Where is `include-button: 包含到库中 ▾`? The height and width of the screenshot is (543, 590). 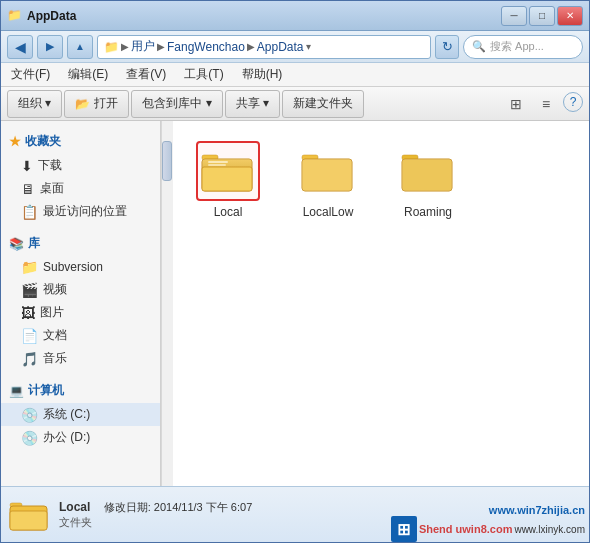 include-button: 包含到库中 ▾ is located at coordinates (176, 104).